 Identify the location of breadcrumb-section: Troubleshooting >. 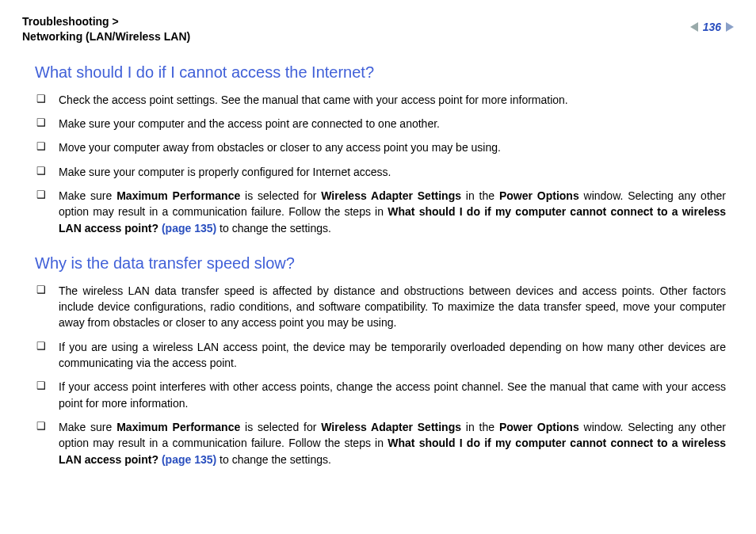
(71, 21).